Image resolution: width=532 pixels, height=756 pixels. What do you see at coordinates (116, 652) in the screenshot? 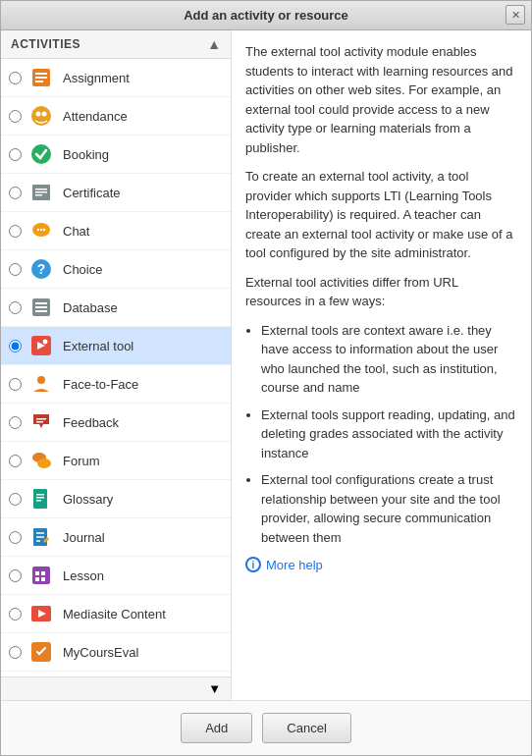
I see `activity-item-mycourseval: MyCoursEval` at bounding box center [116, 652].